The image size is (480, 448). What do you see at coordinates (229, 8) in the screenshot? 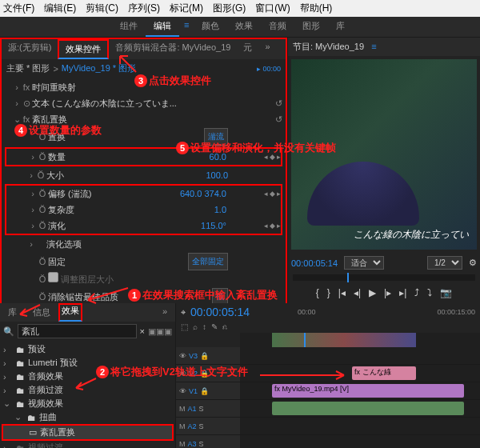
I see `menu-graphics: 图形(G)` at bounding box center [229, 8].